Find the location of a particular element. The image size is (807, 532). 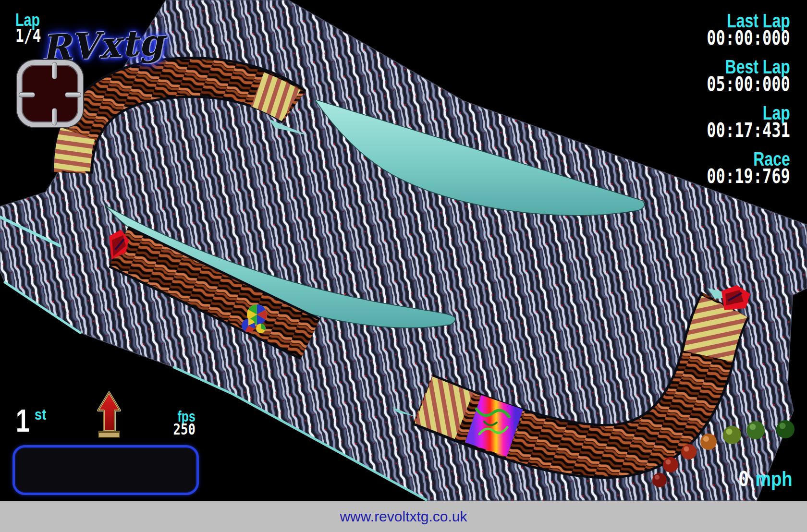

timer-value: 00:00:000 is located at coordinates (748, 38).